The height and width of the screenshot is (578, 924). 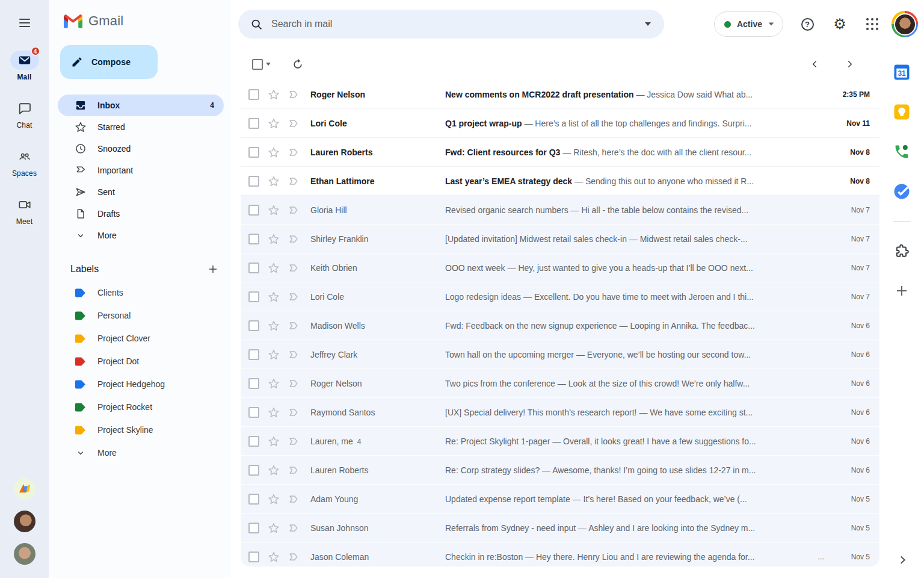 What do you see at coordinates (257, 64) in the screenshot?
I see `select-all-checkbox` at bounding box center [257, 64].